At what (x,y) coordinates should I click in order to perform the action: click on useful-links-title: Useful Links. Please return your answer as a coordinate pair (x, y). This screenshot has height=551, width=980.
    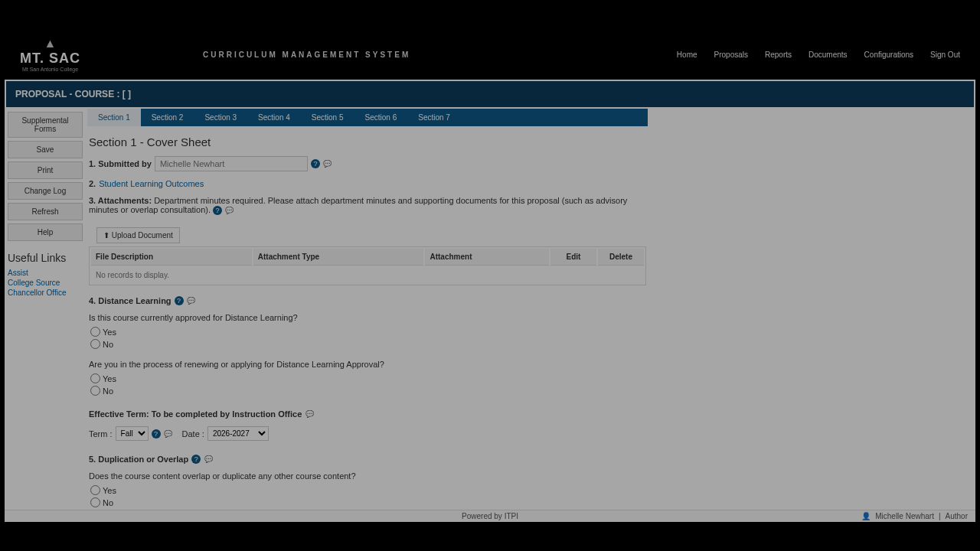
    Looking at the image, I should click on (45, 258).